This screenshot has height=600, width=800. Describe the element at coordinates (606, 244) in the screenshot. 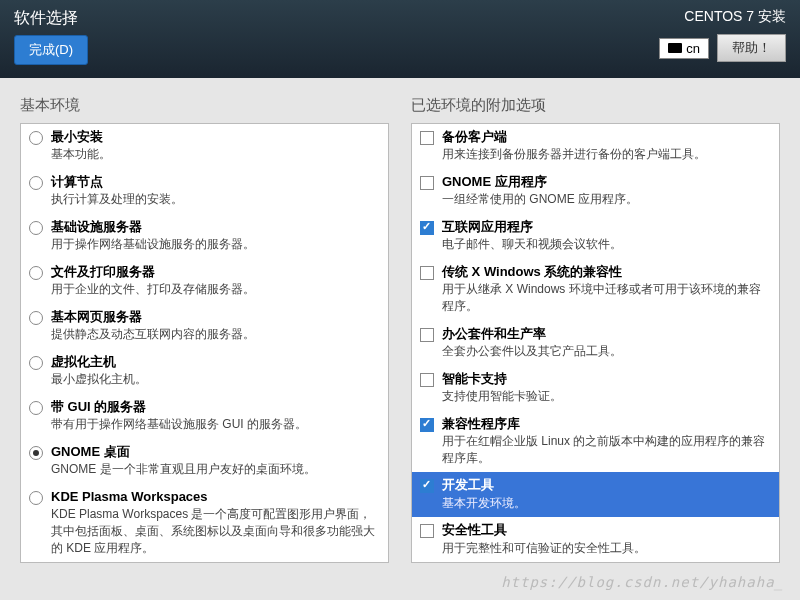

I see `item-desc: 电子邮件、聊天和视频会议软件。` at that location.